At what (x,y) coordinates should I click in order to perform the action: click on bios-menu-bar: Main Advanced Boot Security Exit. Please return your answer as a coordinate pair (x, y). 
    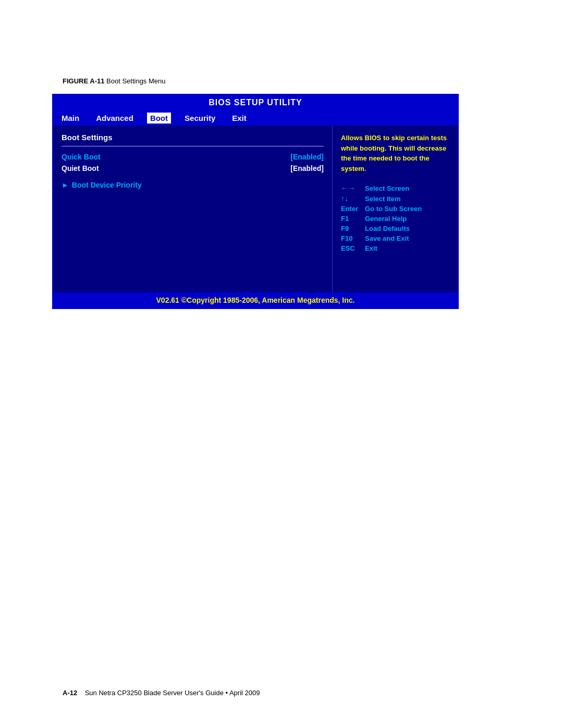
    Looking at the image, I should click on (255, 118).